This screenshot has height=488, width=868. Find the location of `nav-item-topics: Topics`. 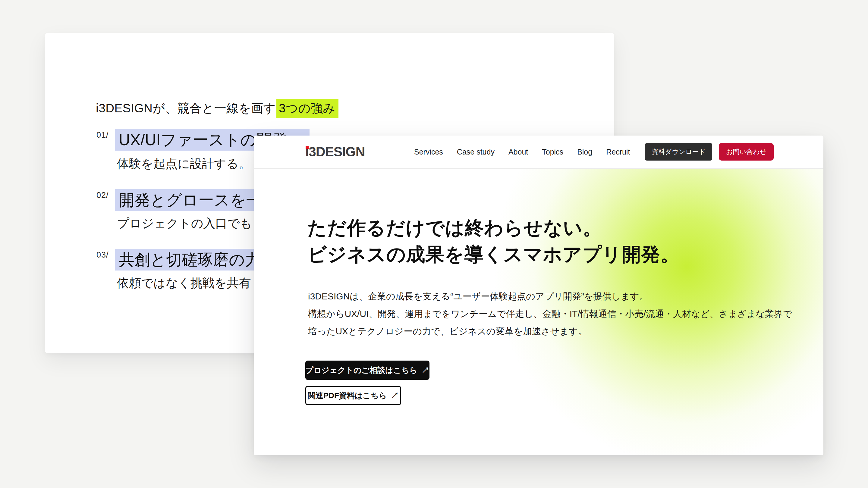

nav-item-topics: Topics is located at coordinates (553, 152).